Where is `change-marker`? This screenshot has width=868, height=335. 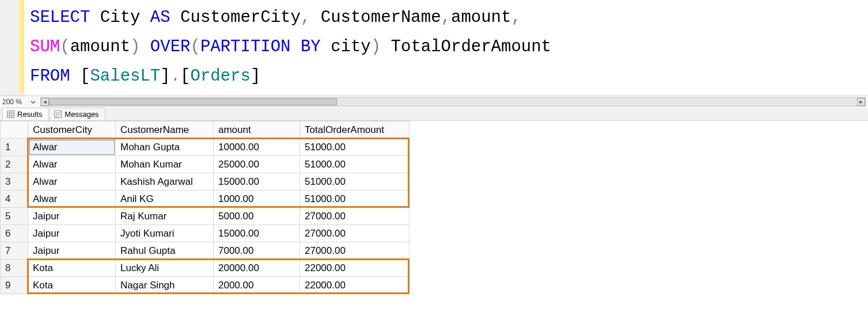
change-marker is located at coordinates (21, 46).